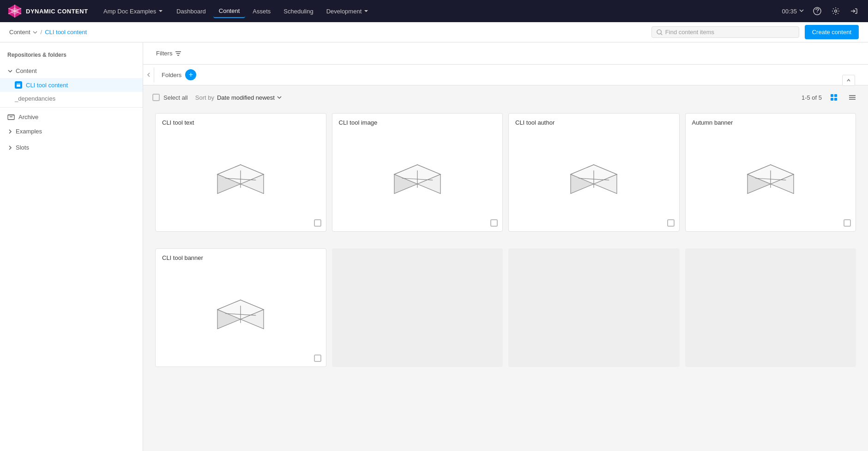 This screenshot has height=451, width=868. I want to click on card-title-3: Autumn banner, so click(771, 122).